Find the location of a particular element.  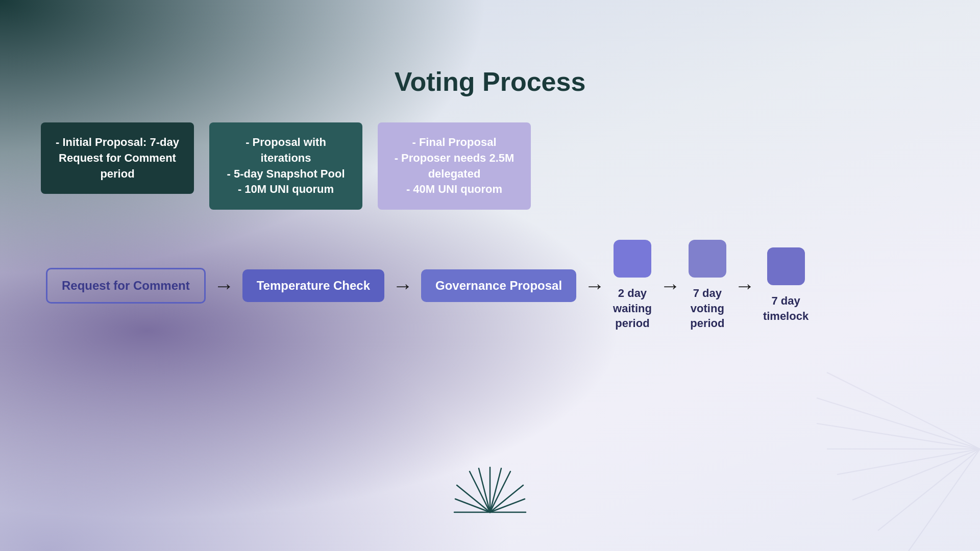

gov-info-box: - Final Proposal - Proposer needs 2.5M d… is located at coordinates (454, 166).